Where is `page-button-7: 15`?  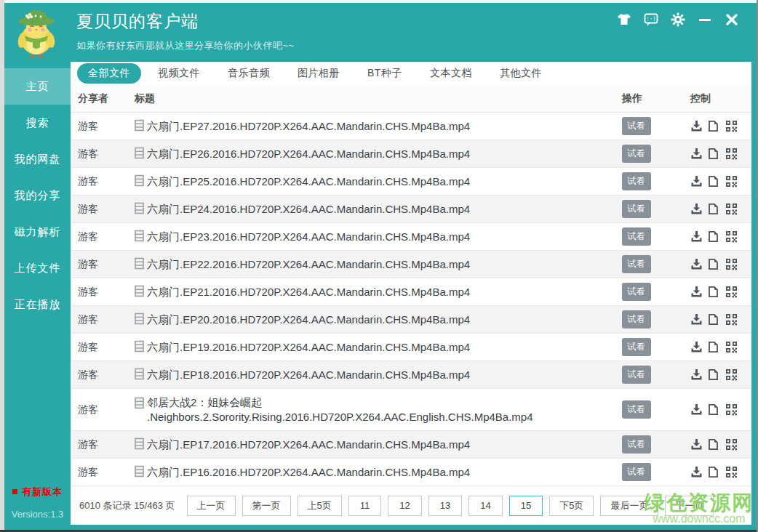 page-button-7: 15 is located at coordinates (526, 506).